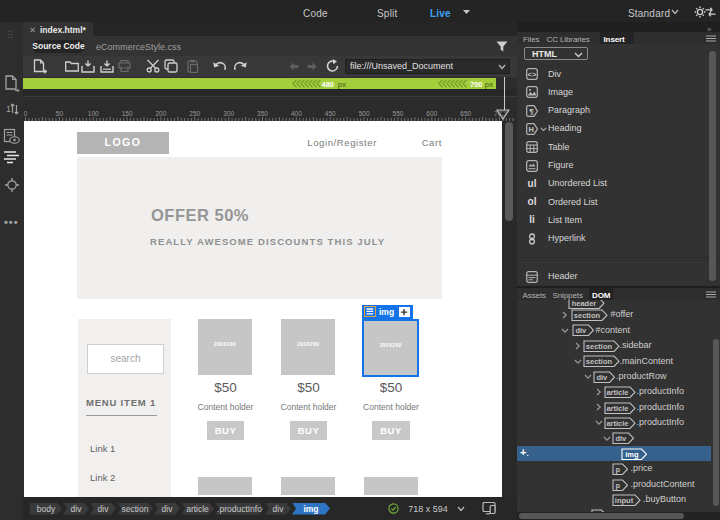 This screenshot has height=520, width=720. What do you see at coordinates (530, 128) in the screenshot?
I see `svg-text: H` at bounding box center [530, 128].